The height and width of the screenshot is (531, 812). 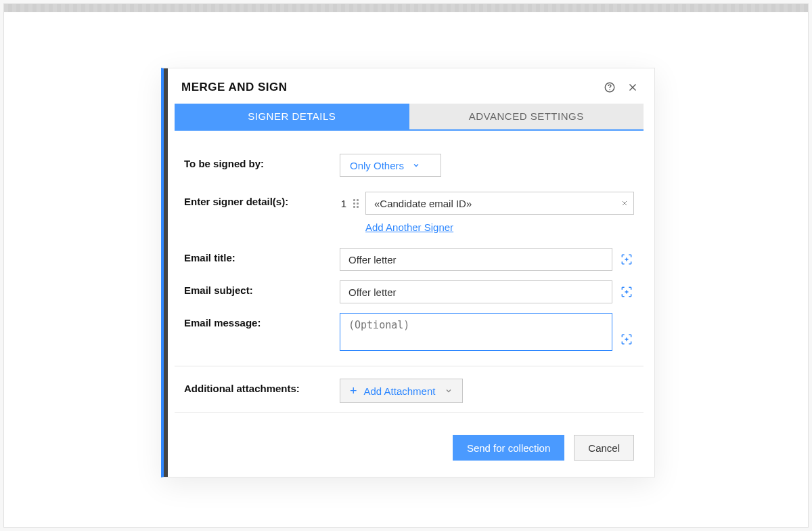 What do you see at coordinates (409, 116) in the screenshot?
I see `tab-bar: SIGNER DETAILS ADVANCED SETTINGS` at bounding box center [409, 116].